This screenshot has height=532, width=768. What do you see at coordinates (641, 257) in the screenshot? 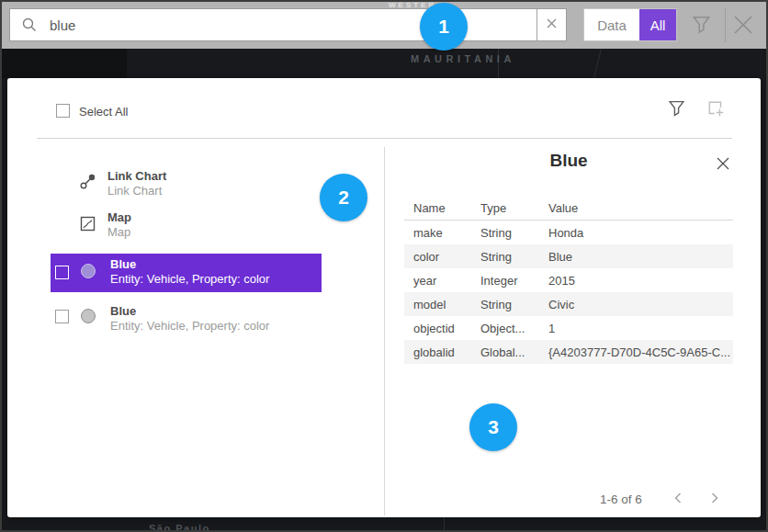
I see `attr-value: Blue` at bounding box center [641, 257].